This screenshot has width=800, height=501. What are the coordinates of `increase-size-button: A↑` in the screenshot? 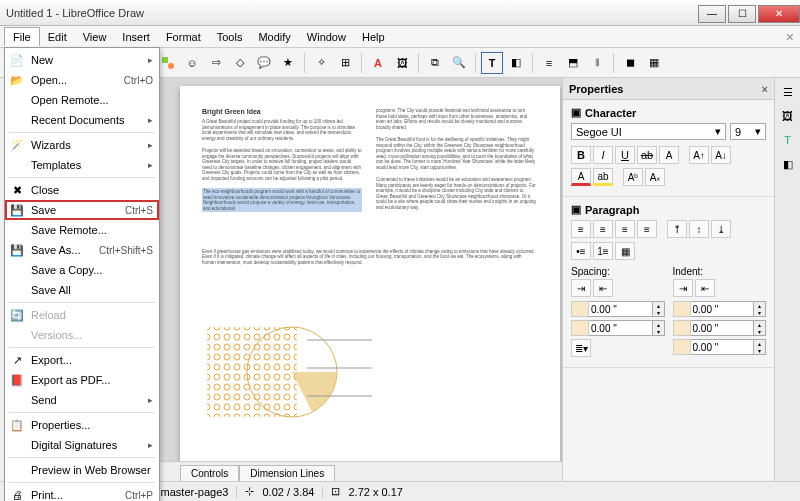 It's located at (699, 155).